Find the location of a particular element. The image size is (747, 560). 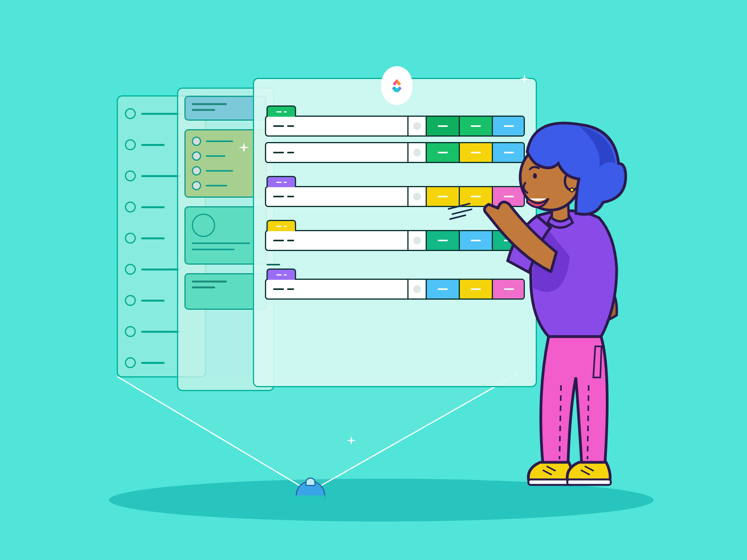

shoe is located at coordinates (589, 474).